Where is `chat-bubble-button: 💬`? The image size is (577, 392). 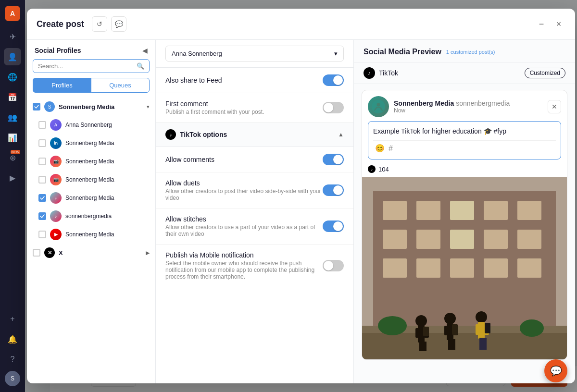 chat-bubble-button: 💬 is located at coordinates (556, 371).